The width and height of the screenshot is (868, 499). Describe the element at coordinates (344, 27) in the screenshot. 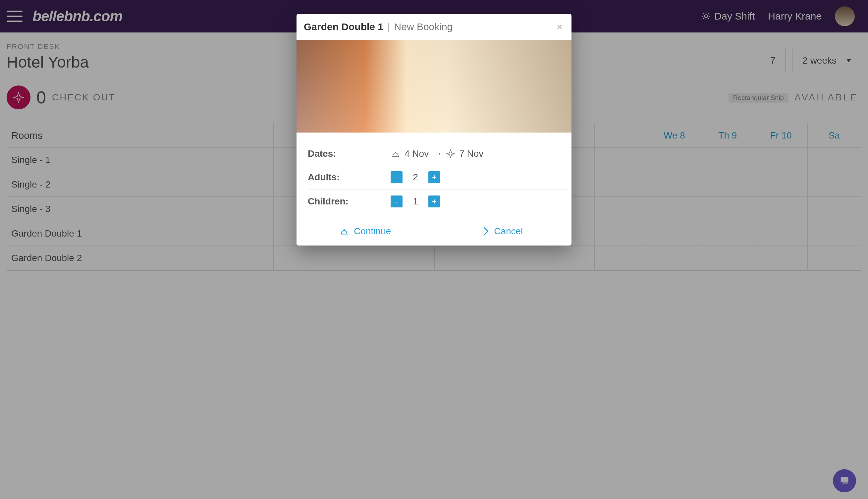

I see `modal-room-name: Garden Double 1` at that location.